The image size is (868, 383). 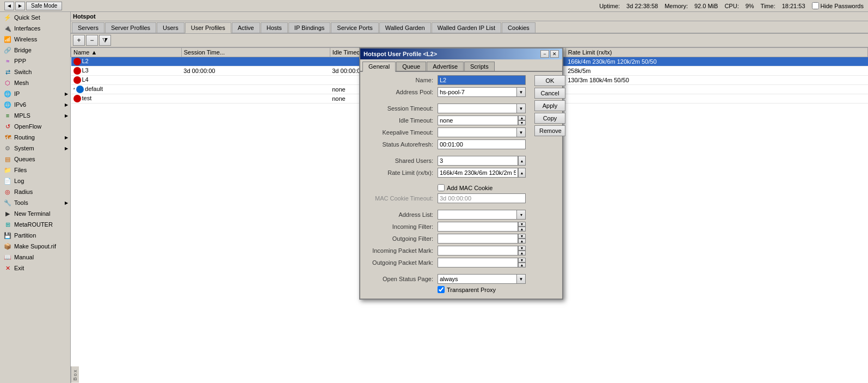 I want to click on outgoing-filter-input, so click(x=478, y=239).